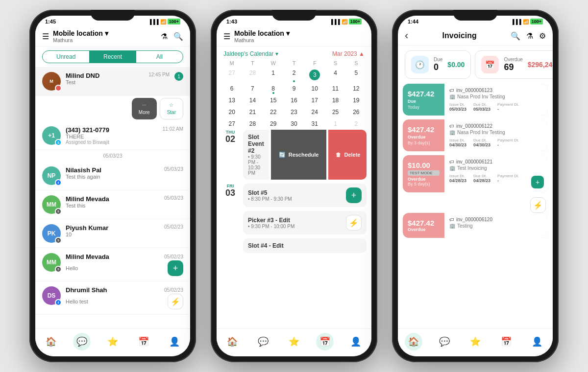 The image size is (588, 372). What do you see at coordinates (294, 124) in the screenshot?
I see `cal-day: 30` at bounding box center [294, 124].